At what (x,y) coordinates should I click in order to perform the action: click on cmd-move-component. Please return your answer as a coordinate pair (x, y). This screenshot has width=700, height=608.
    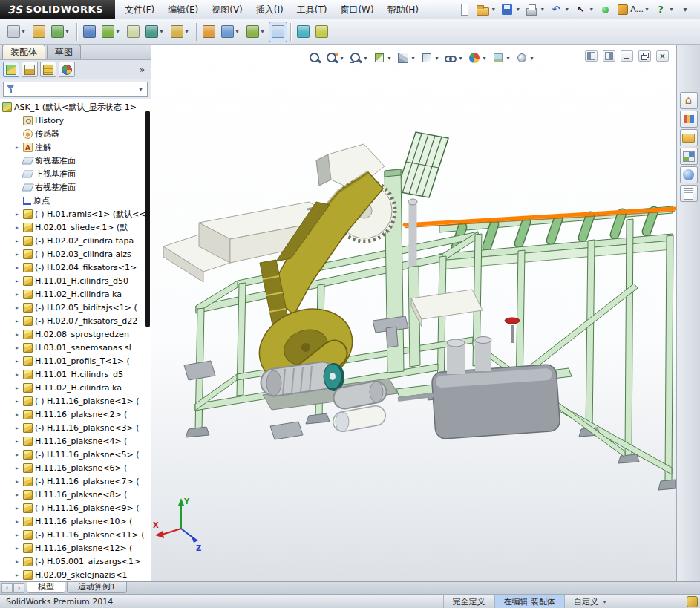
    Looking at the image, I should click on (111, 32).